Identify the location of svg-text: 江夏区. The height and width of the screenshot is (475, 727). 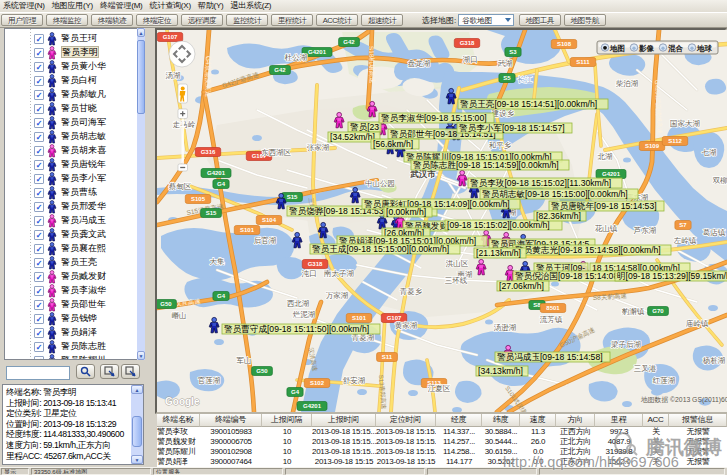
(440, 388).